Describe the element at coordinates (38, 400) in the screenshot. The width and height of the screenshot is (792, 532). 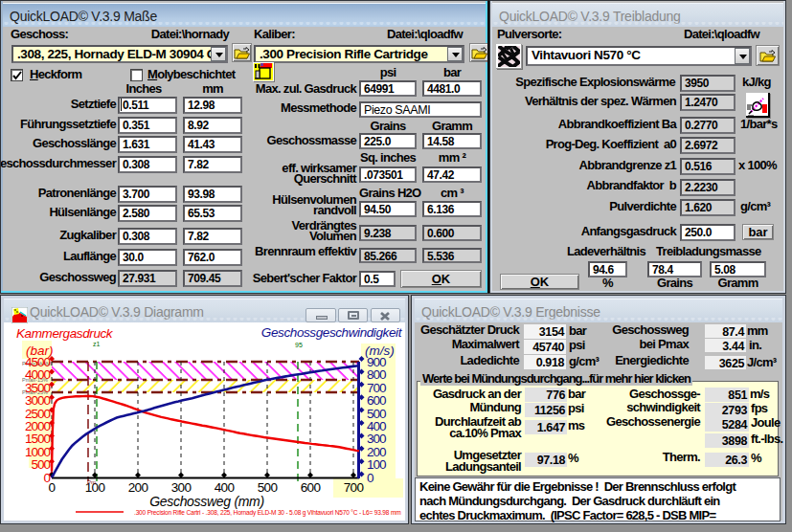
I see `svg-text: 3000` at that location.